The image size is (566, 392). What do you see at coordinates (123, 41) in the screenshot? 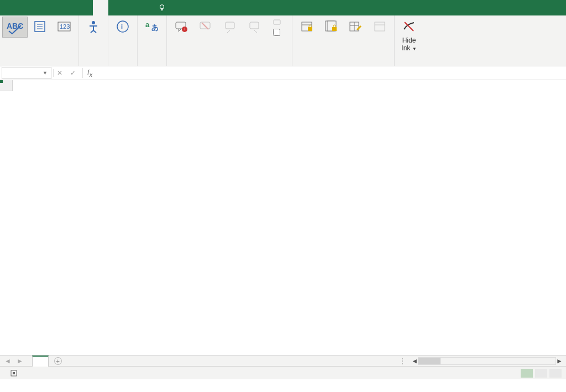
I see `ribbon-group-insights: i` at bounding box center [123, 41].